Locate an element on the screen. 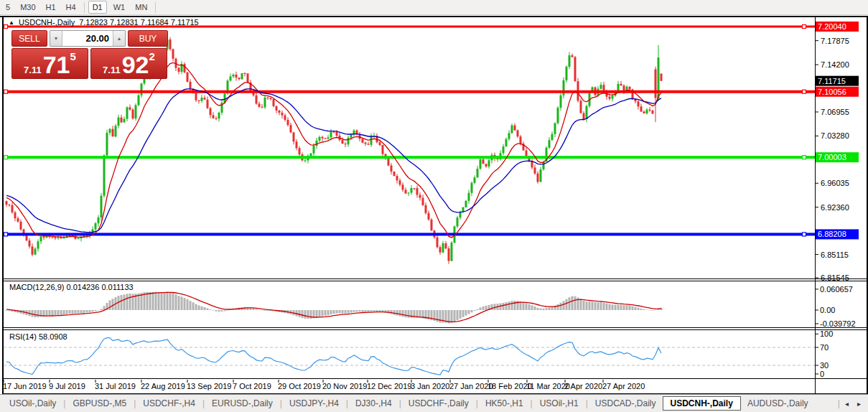 The height and width of the screenshot is (412, 868). symbol-tab-usdcnh-daily: USDCNH-,Daily is located at coordinates (702, 403).